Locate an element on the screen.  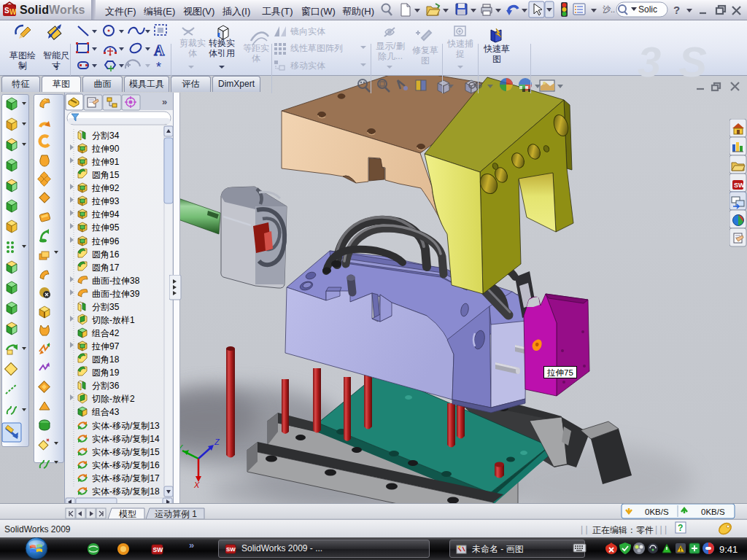
svg-text: 拉伸75 is located at coordinates (560, 373).